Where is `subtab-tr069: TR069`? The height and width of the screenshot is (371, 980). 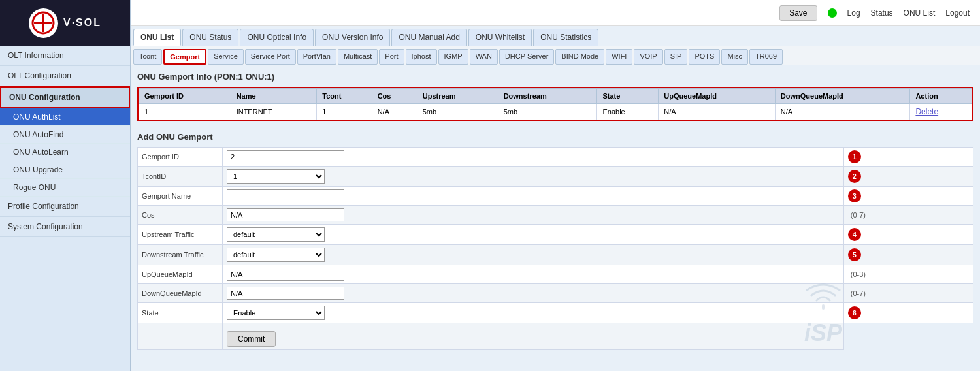
subtab-tr069: TR069 is located at coordinates (766, 57).